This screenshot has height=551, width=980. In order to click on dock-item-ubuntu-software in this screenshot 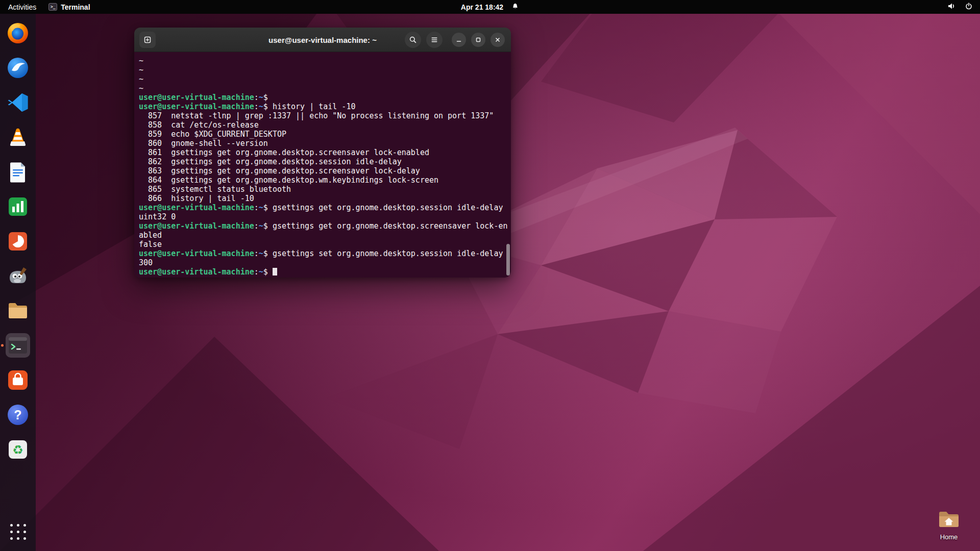, I will do `click(18, 380)`.